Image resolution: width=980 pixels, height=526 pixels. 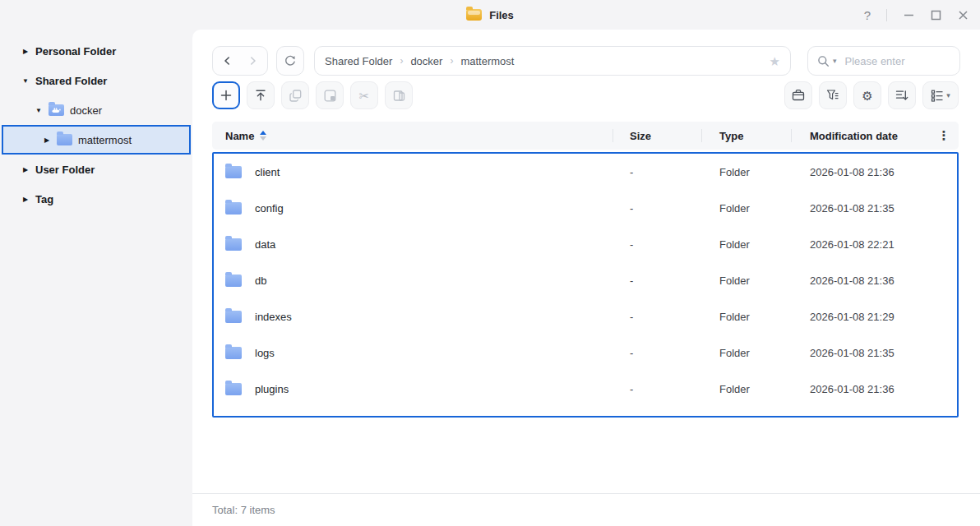 I want to click on column-header-date: Modification date, so click(x=860, y=136).